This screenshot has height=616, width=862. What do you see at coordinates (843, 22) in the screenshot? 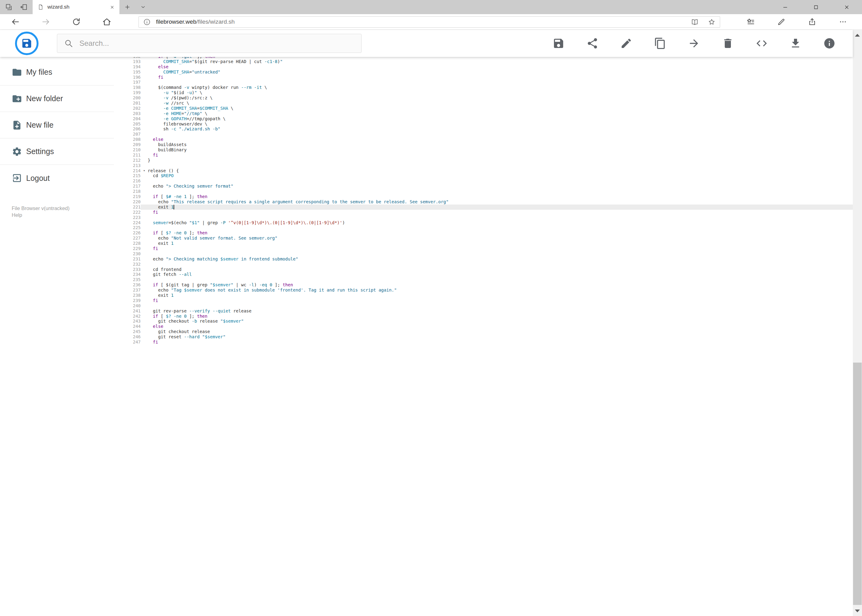
I see `more-options-button` at bounding box center [843, 22].